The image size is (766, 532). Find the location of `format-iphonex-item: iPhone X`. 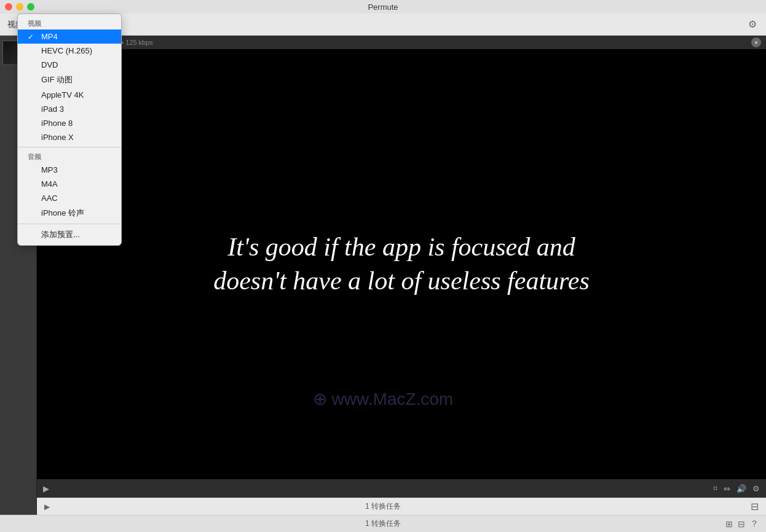

format-iphonex-item: iPhone X is located at coordinates (69, 138).